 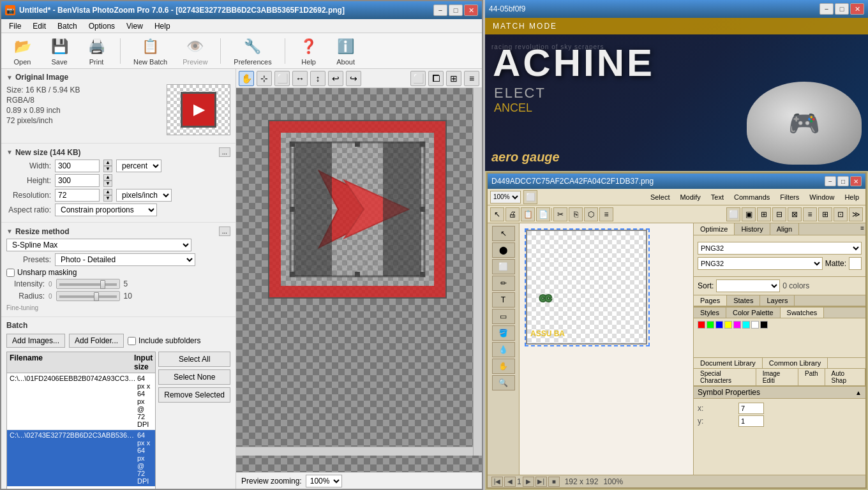 I want to click on menu-view: View, so click(x=135, y=26).